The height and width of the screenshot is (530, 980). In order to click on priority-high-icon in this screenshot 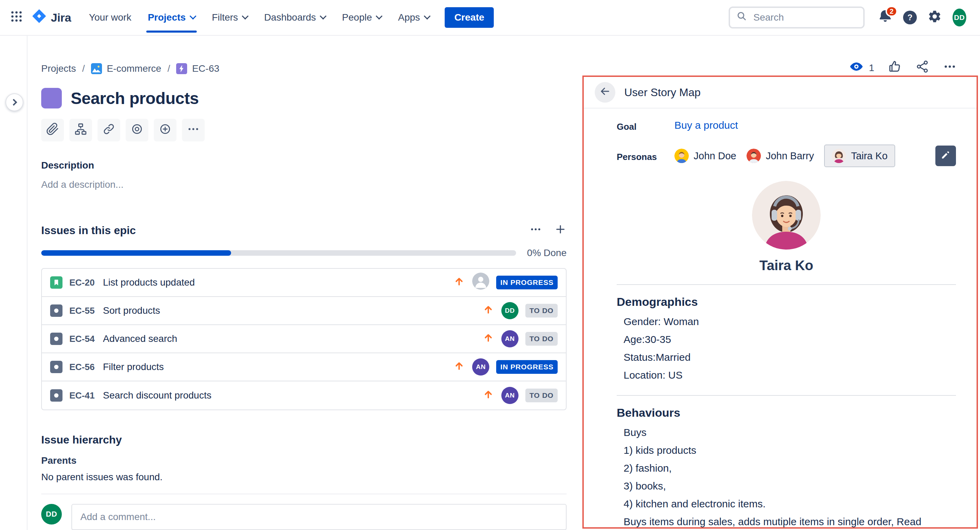, I will do `click(459, 282)`.